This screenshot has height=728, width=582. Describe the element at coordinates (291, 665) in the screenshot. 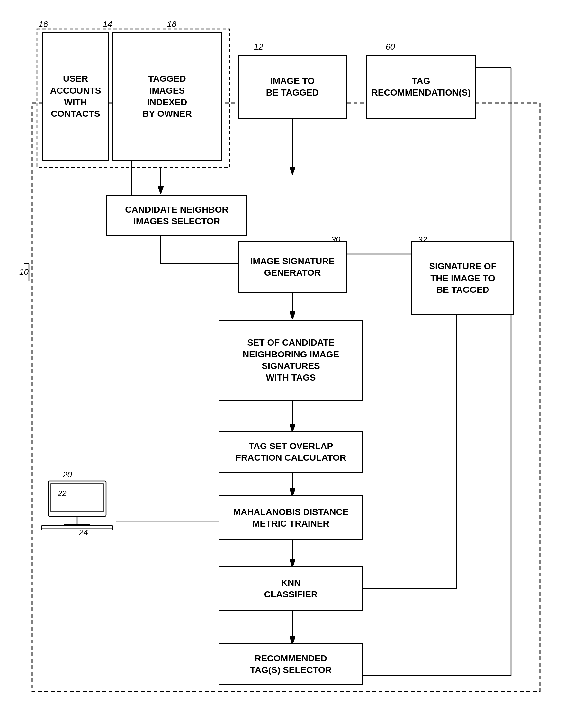

I see `recommended-tags-label: RECOMMENDEDTAG(S) SELECTOR` at that location.